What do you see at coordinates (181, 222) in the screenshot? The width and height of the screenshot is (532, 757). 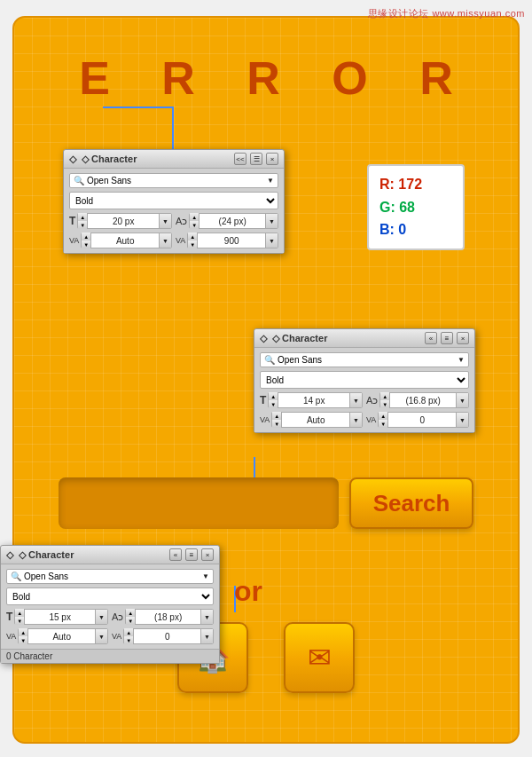 I see `panel1-leading-icon: Aↄ` at bounding box center [181, 222].